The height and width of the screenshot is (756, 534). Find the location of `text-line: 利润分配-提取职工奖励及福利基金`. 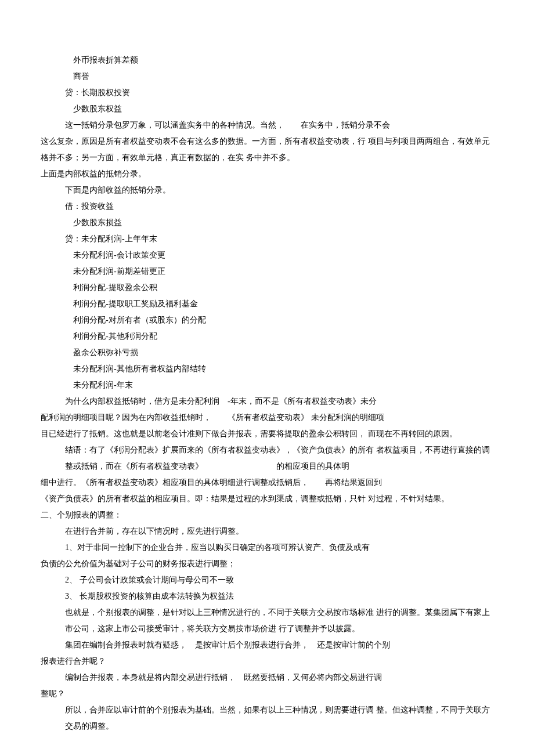

text-line: 利润分配-提取职工奖励及福利基金 is located at coordinates (267, 304).